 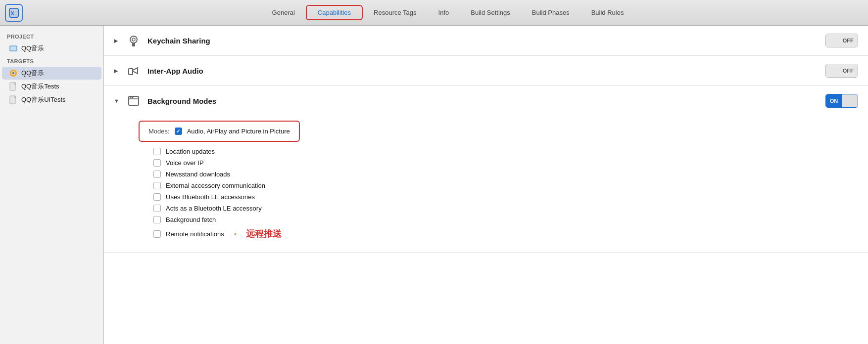 I want to click on keychain-toggle: OFF, so click(x=842, y=41).